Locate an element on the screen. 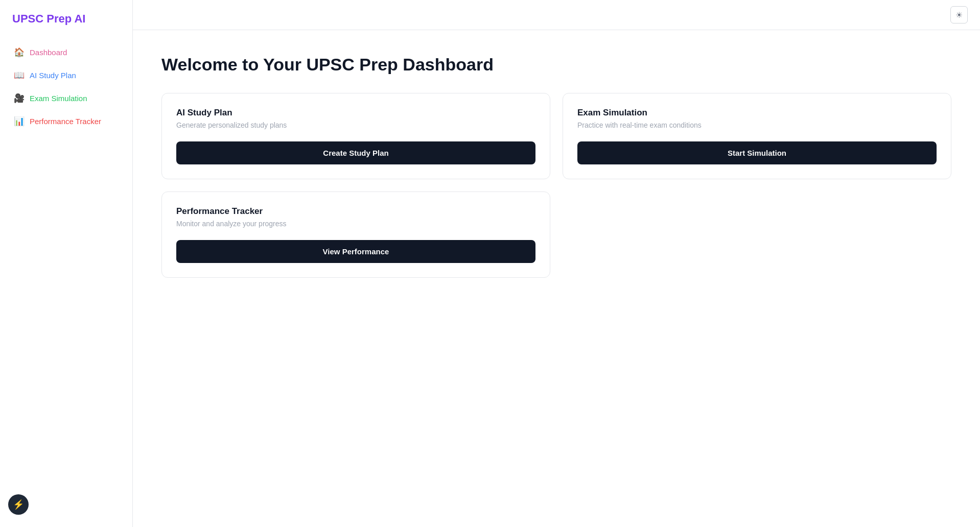 The width and height of the screenshot is (980, 527). exam-simulation-card-title: Exam Simulation is located at coordinates (757, 113).